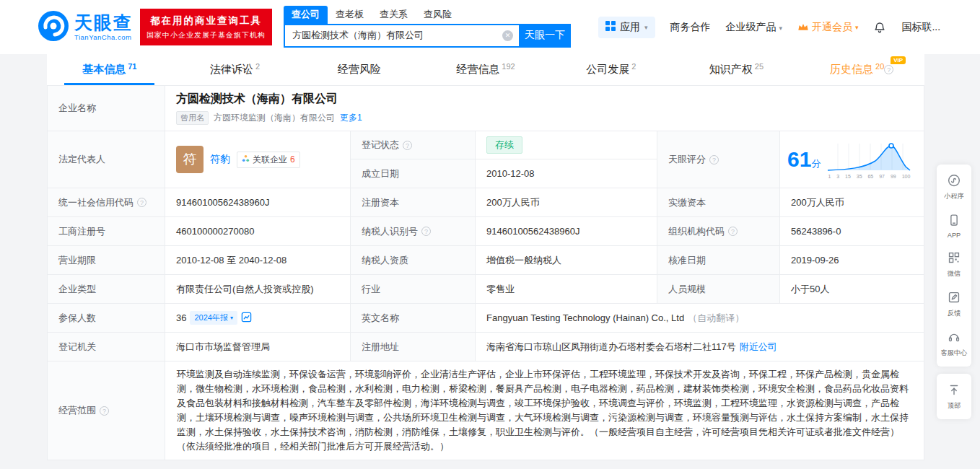 Image resolution: width=980 pixels, height=469 pixels. I want to click on search-tab-company: 查公司, so click(306, 14).